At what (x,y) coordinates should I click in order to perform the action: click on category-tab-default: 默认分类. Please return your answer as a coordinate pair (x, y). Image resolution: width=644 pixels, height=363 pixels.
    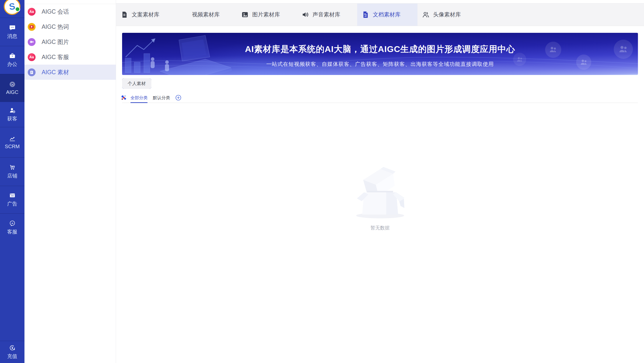
    Looking at the image, I should click on (161, 98).